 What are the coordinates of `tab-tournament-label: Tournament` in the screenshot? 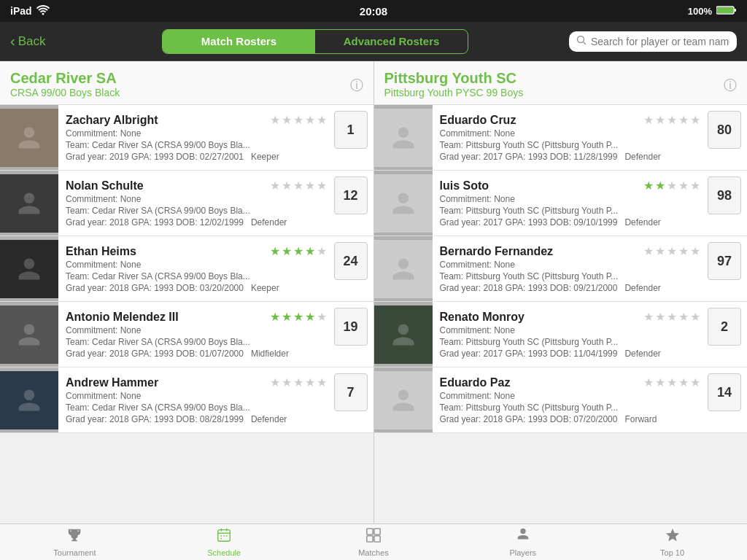 It's located at (74, 553).